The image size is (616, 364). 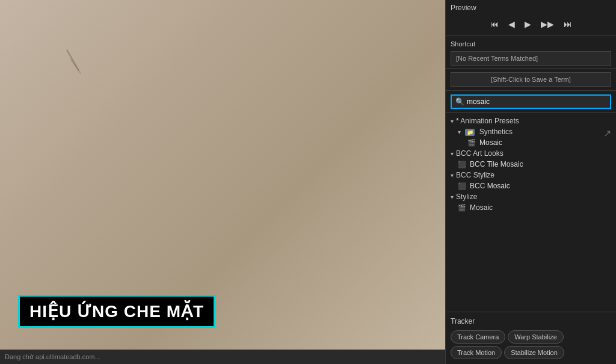 What do you see at coordinates (535, 337) in the screenshot?
I see `warp-stabilize-button: Warp Stabilize` at bounding box center [535, 337].